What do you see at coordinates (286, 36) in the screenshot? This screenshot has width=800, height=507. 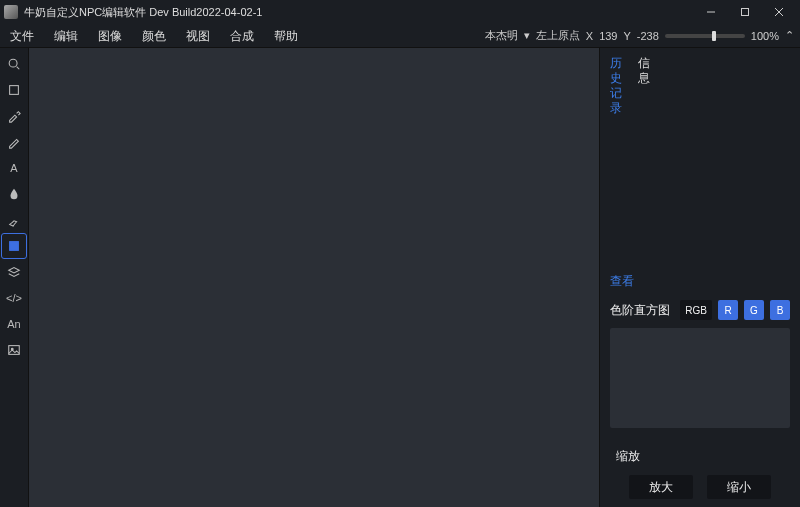 I see `menu-6: 帮助` at bounding box center [286, 36].